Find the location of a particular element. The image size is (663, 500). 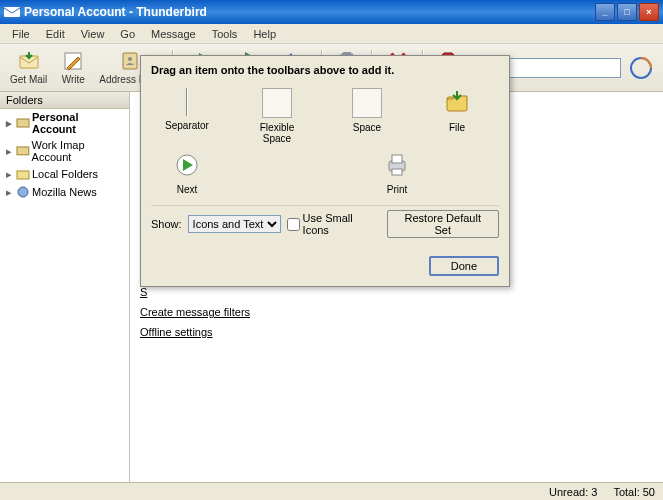

write-label: Write is located at coordinates (74, 80).